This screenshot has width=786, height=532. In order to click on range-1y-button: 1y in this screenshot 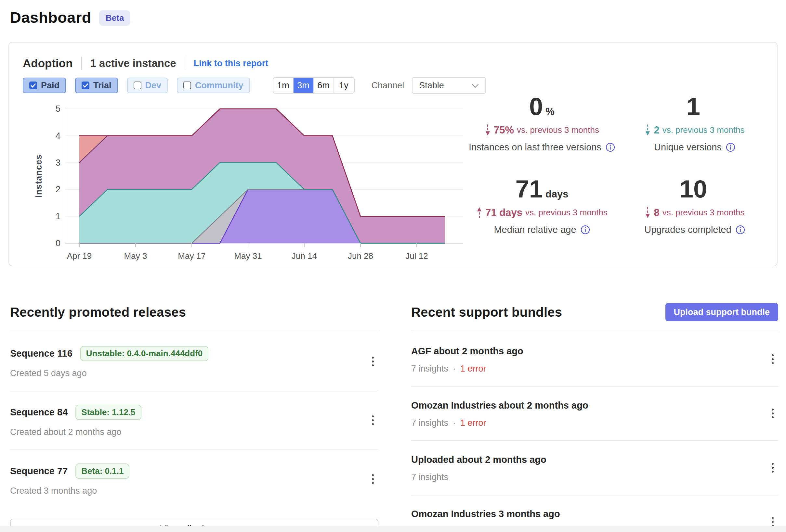, I will do `click(344, 86)`.